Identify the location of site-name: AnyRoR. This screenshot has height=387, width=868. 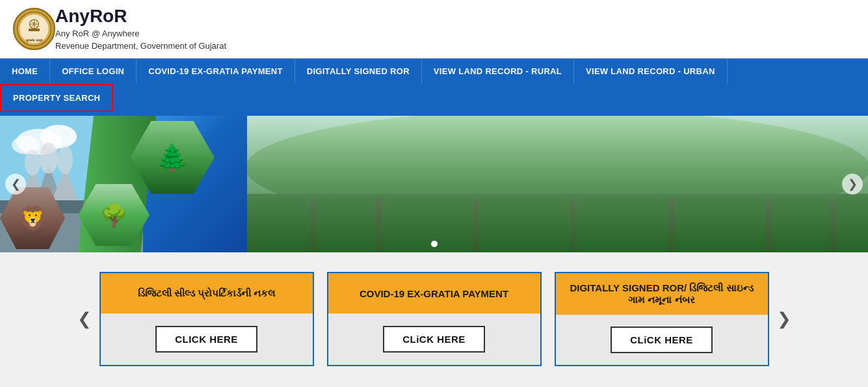
(140, 16).